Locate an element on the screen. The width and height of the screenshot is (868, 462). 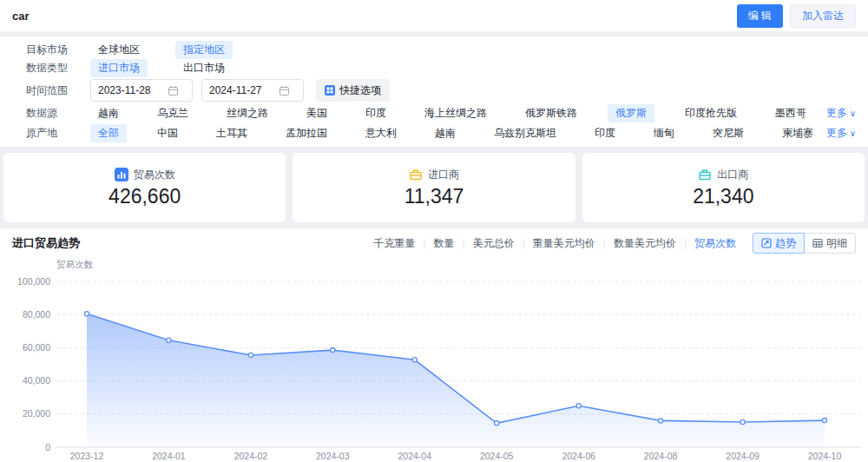
exporter-value: 21,340 is located at coordinates (723, 196).